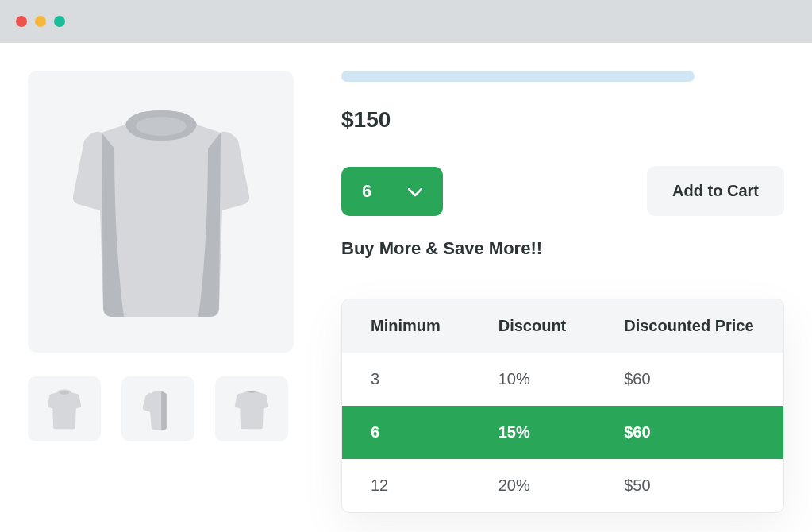 The width and height of the screenshot is (812, 532). I want to click on chevron-down-icon, so click(415, 191).